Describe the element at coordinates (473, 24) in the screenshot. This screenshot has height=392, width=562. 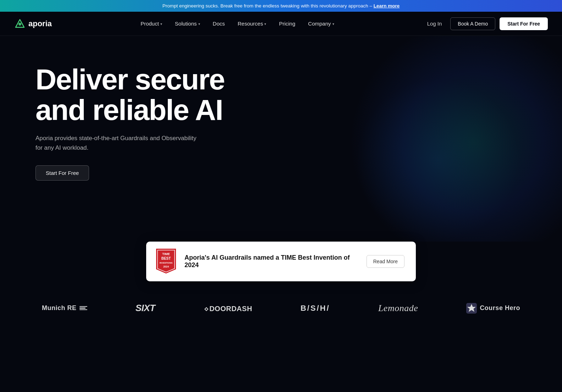
I see `book-demo-button: Book A Demo` at that location.